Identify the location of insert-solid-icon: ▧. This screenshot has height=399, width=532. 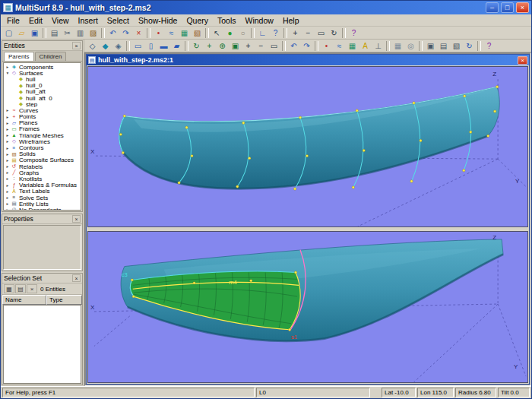
(198, 33).